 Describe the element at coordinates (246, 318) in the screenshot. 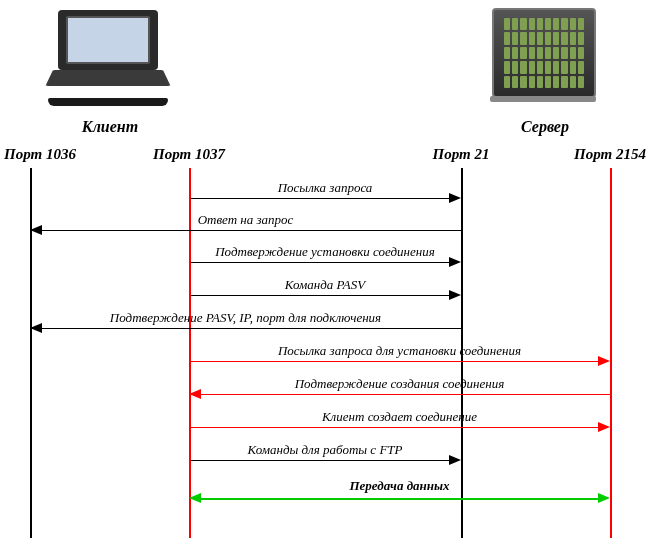

I see `msg-5: Подтверждение PASV, IP, порт для подключ…` at that location.